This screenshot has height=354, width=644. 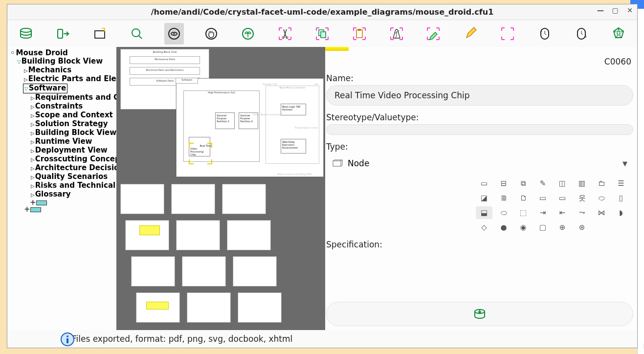 What do you see at coordinates (71, 177) in the screenshot?
I see `tree-child: Quality Scenarios` at bounding box center [71, 177].